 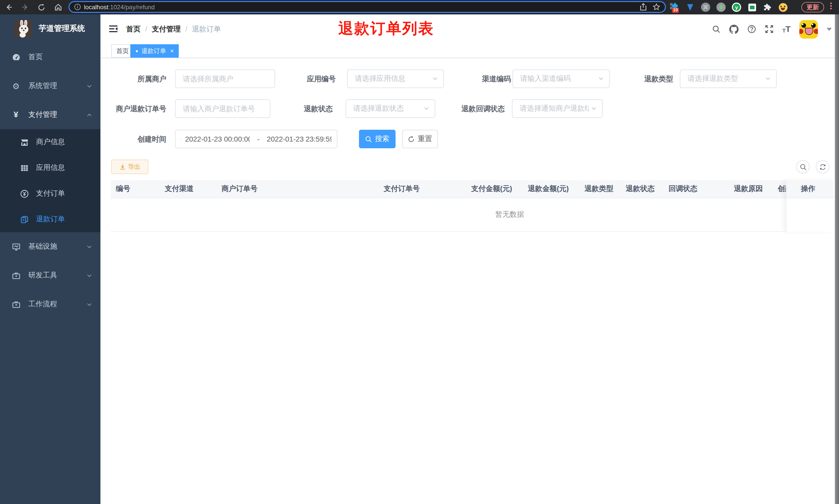 I want to click on help-icon, so click(x=752, y=29).